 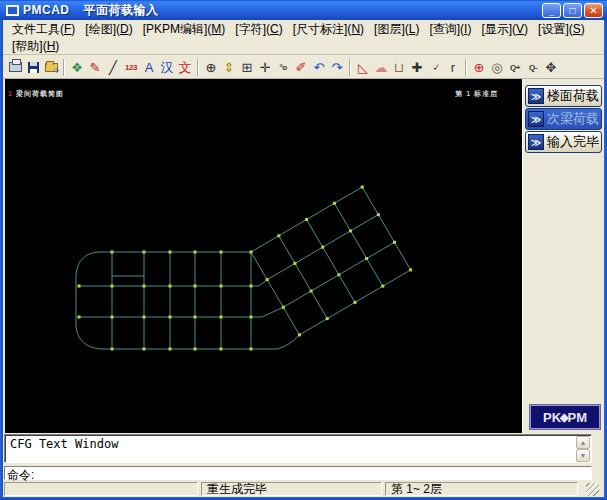 I want to click on charset-icon: 文, so click(x=185, y=68).